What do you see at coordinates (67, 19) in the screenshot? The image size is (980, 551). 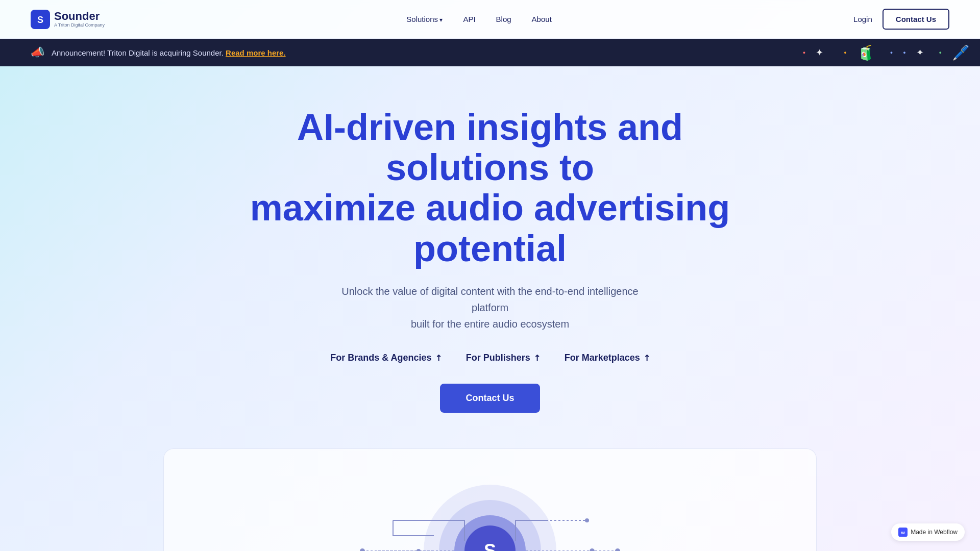 I see `logo: S Sounder A Triton Digital Company` at bounding box center [67, 19].